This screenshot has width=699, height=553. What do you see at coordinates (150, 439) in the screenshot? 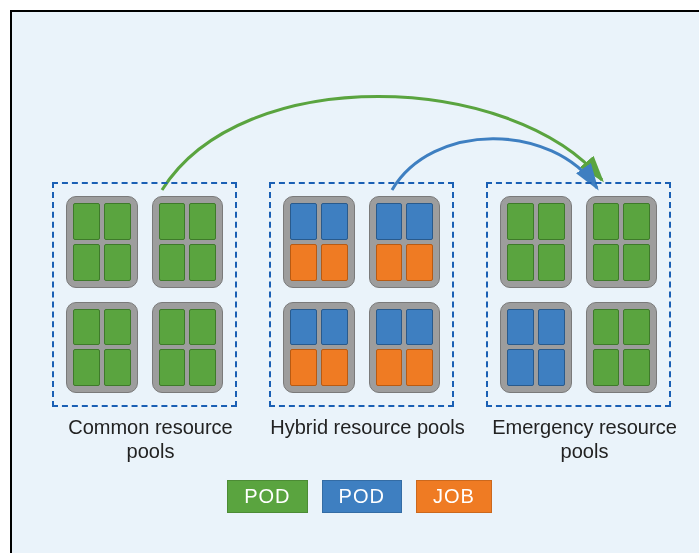
I see `pool-label-common: Common resource pools` at bounding box center [150, 439].